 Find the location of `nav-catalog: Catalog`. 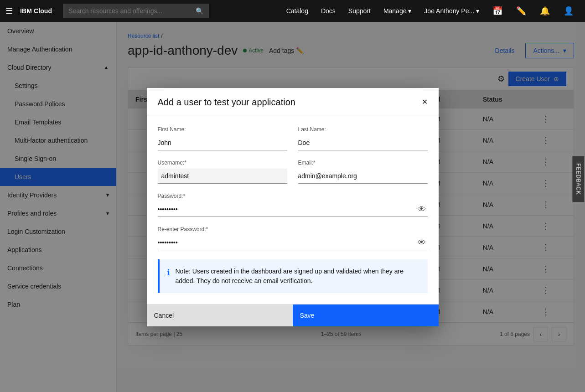

nav-catalog: Catalog is located at coordinates (297, 11).